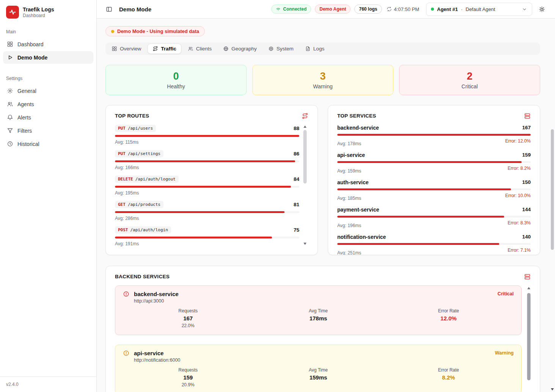  Describe the element at coordinates (147, 179) in the screenshot. I see `route-method-badge: DELETE/api/auth/logout` at that location.